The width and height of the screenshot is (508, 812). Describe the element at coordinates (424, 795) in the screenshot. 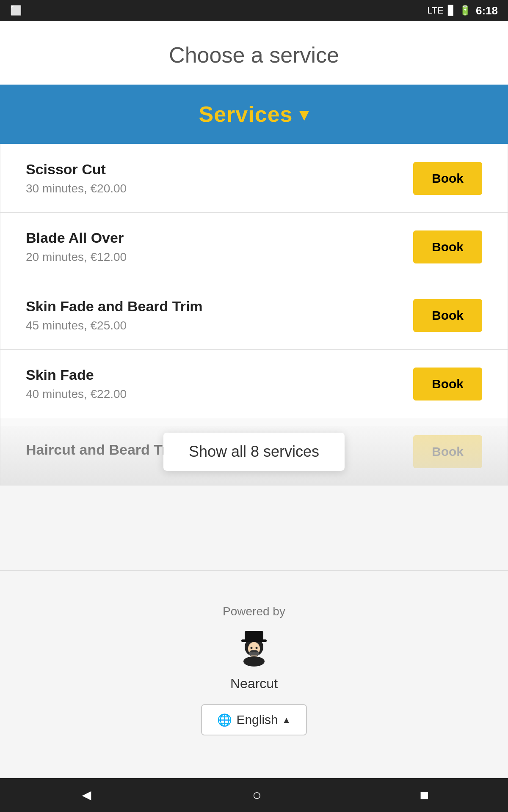

I see `recent-apps-button: ■` at that location.